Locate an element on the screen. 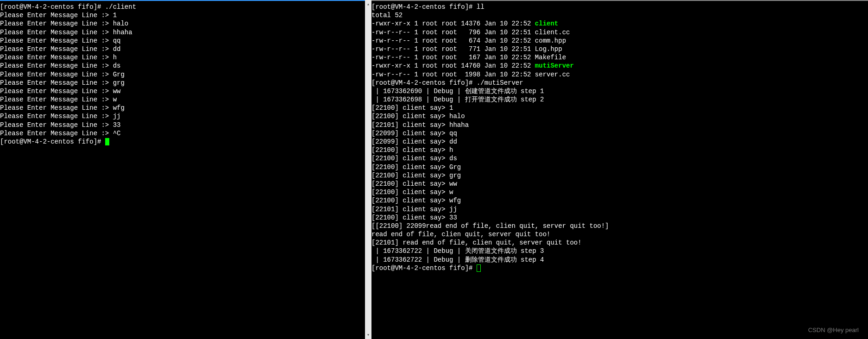 The width and height of the screenshot is (868, 339). scroll-up-icon: ▴ is located at coordinates (368, 4).